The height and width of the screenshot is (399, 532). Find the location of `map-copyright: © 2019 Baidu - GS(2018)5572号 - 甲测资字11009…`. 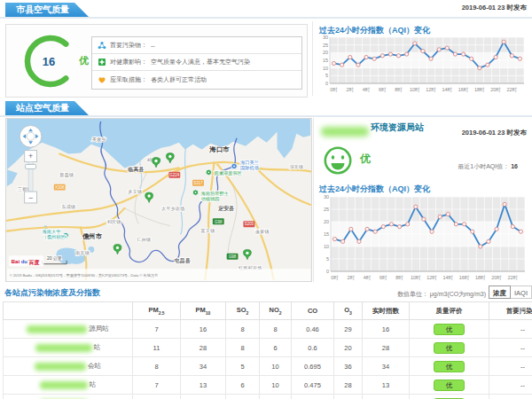

map-copyright: © 2019 Baidu - GS(2018)5572号 - 甲测资字11009… is located at coordinates (84, 275).